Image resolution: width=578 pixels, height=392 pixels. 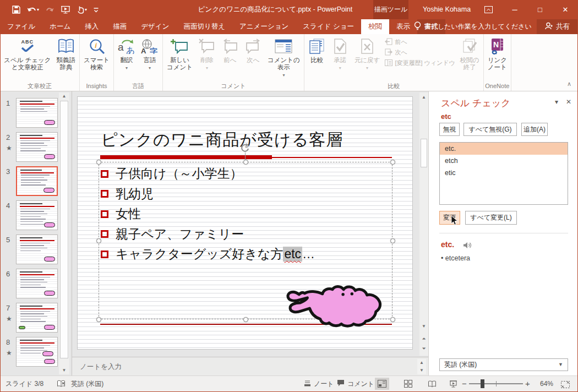 What do you see at coordinates (60, 26) in the screenshot?
I see `tab-ホーム: ホーム` at bounding box center [60, 26].